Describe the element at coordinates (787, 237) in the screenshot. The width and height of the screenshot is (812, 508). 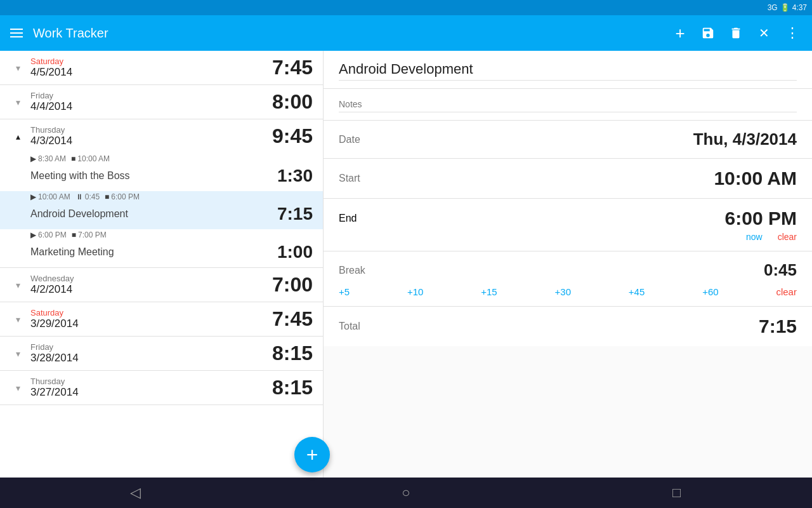
I see `end-clear-button: clear` at that location.